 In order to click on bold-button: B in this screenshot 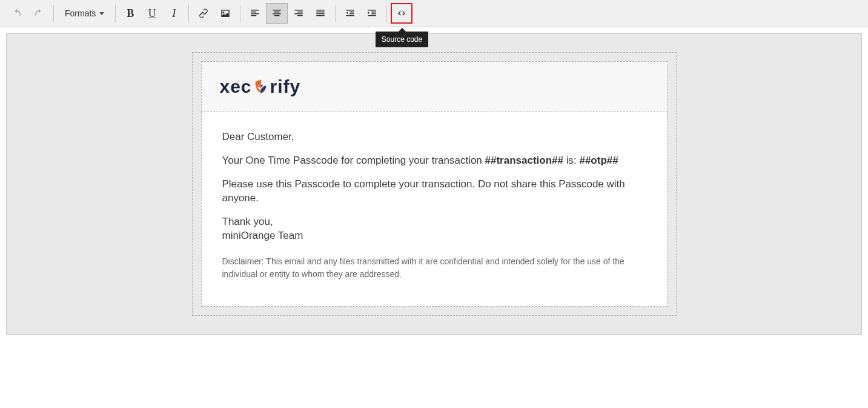, I will do `click(130, 13)`.